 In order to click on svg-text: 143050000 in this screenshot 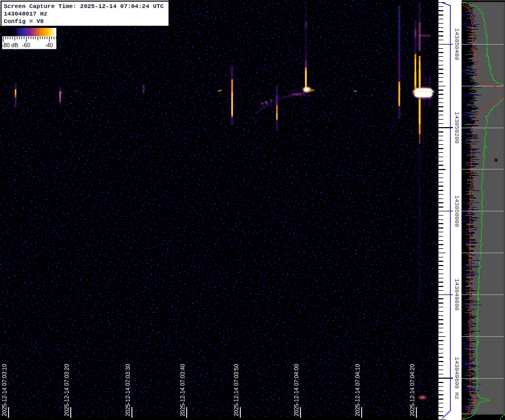, I will do `click(457, 211)`.